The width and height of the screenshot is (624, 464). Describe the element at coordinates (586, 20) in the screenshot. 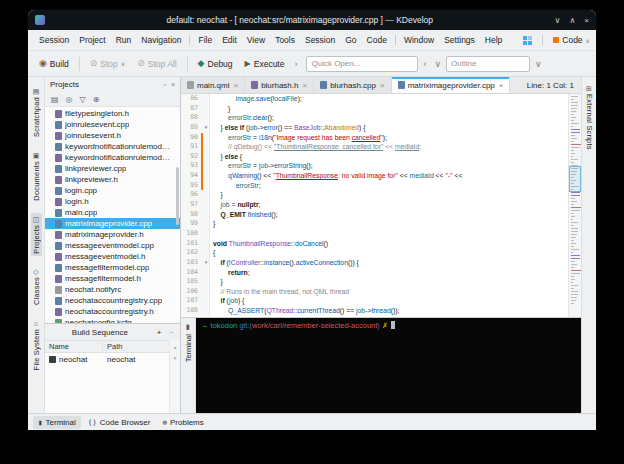

I see `close-button: ×` at that location.